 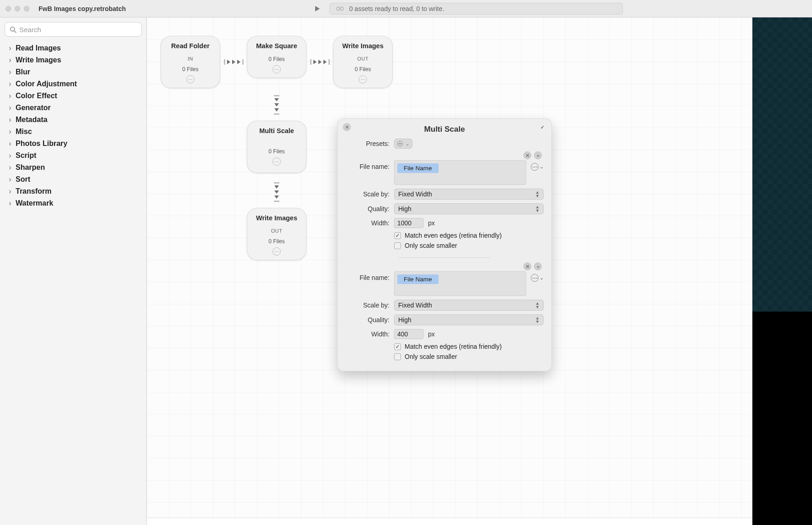 What do you see at coordinates (74, 179) in the screenshot?
I see `category-item: › Sort` at bounding box center [74, 179].